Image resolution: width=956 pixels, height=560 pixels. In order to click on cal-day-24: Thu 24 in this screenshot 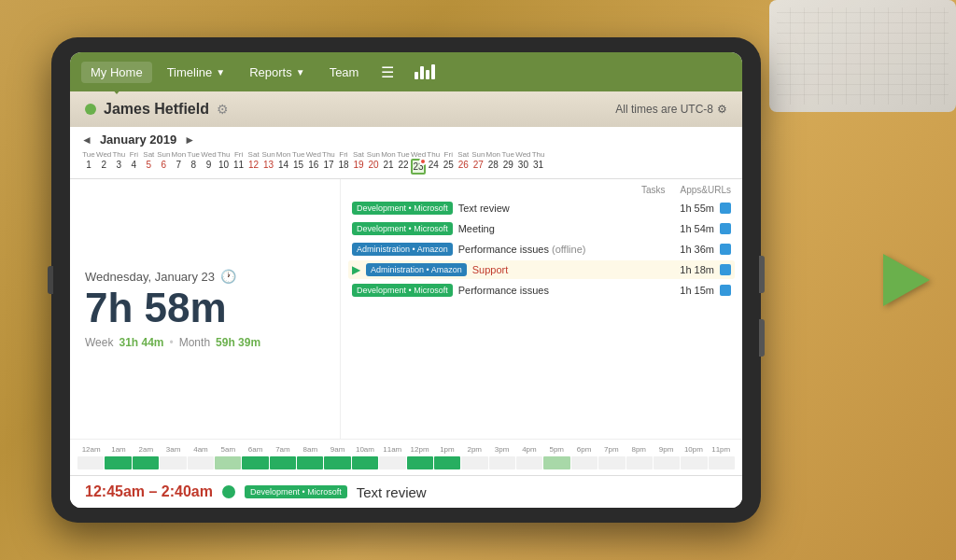, I will do `click(433, 162)`.